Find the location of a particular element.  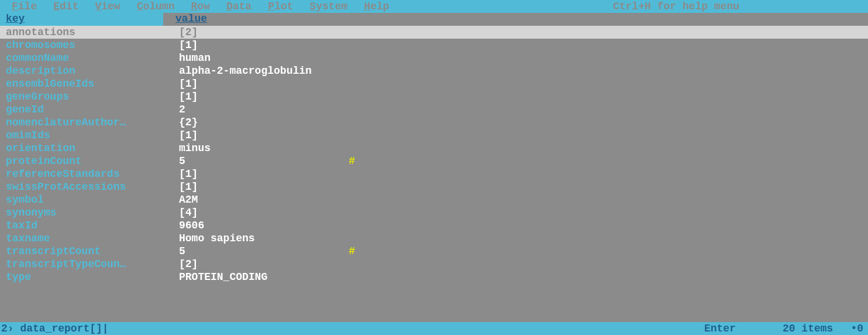

column-header-value: value is located at coordinates (260, 19).